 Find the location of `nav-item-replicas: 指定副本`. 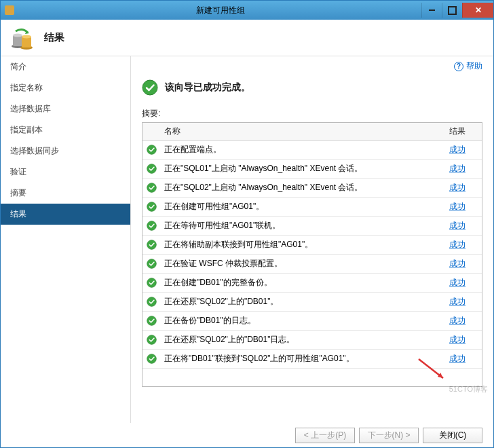

nav-item-replicas: 指定副本 is located at coordinates (65, 130).